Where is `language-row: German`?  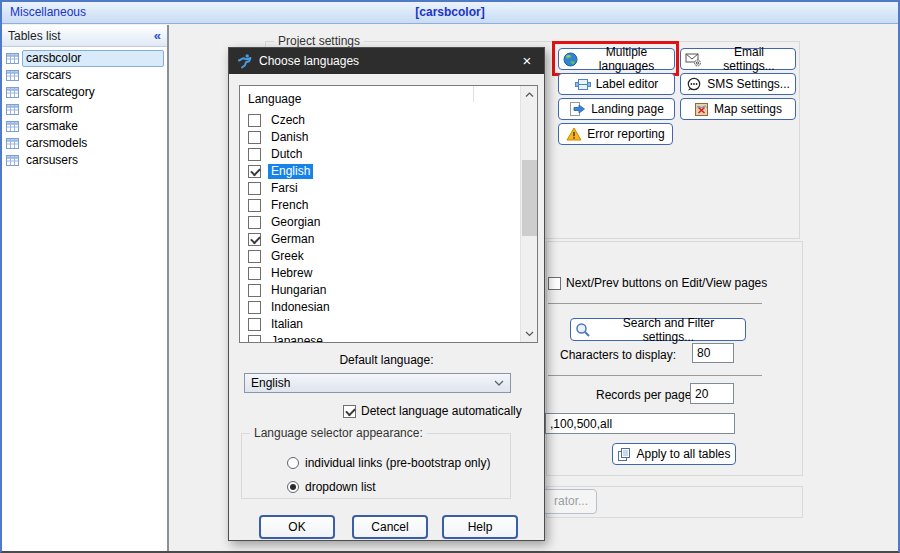 language-row: German is located at coordinates (380, 240).